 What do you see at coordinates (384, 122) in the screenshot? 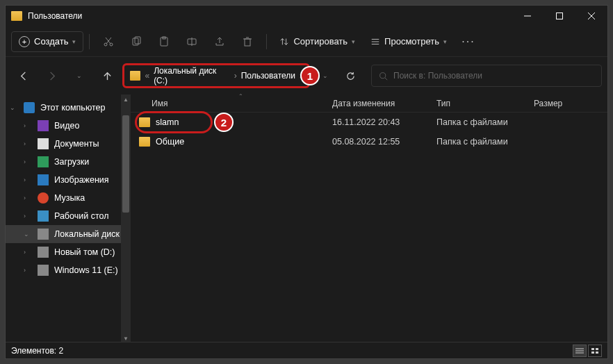
I see `file-date: 16.11.2022 20:43` at bounding box center [384, 122].